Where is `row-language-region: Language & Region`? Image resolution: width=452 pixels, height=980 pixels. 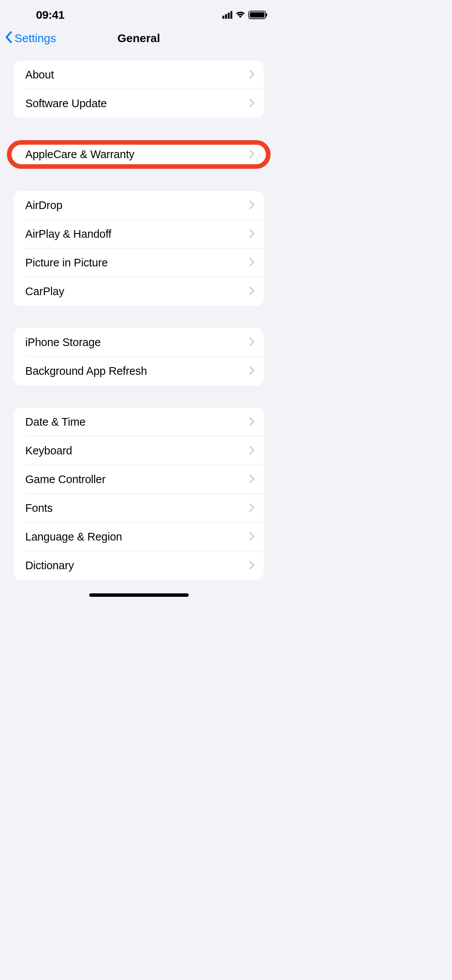
row-language-region: Language & Region is located at coordinates (139, 537).